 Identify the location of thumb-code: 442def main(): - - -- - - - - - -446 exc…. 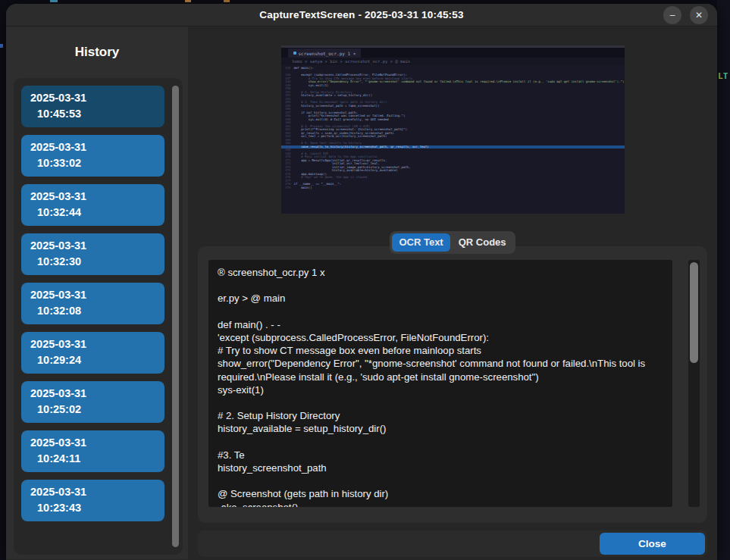
(453, 127).